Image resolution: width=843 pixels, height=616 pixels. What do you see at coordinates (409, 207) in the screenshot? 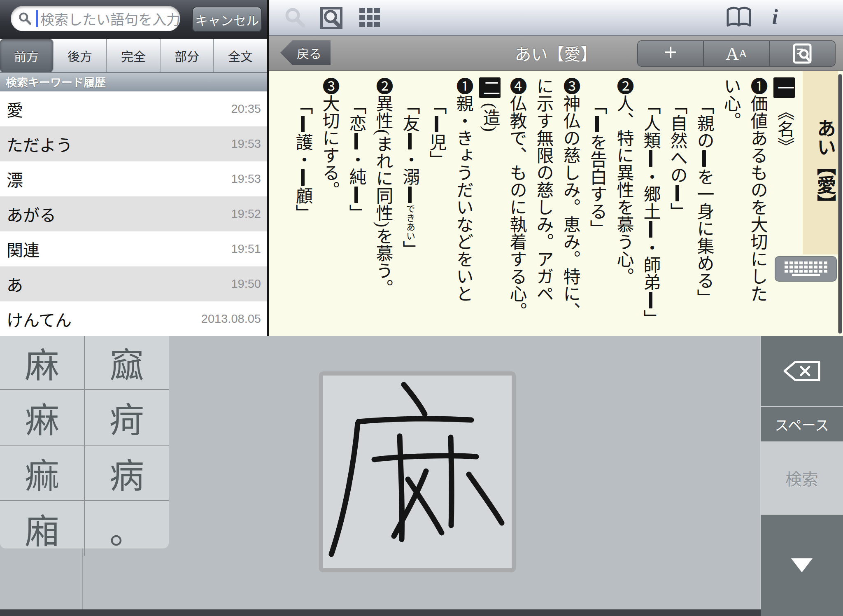
I see `entry-column: 「友・溺できあい」` at bounding box center [409, 207].